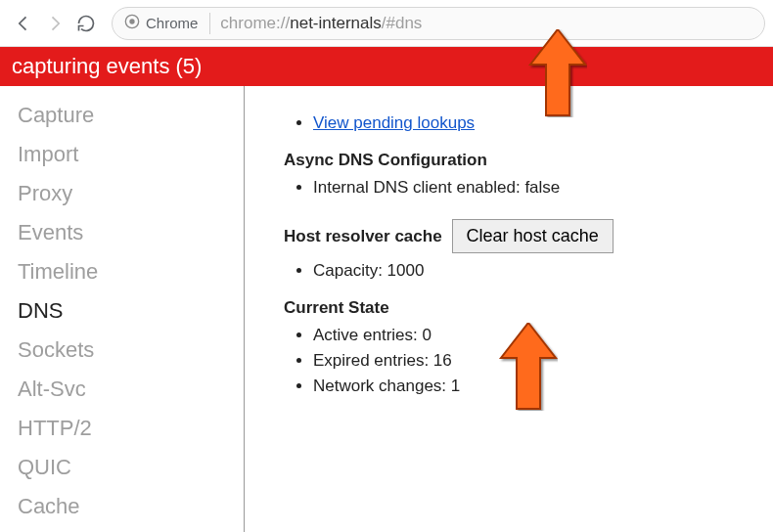 The image size is (773, 532). I want to click on sidebar-item-capture: Capture, so click(121, 115).